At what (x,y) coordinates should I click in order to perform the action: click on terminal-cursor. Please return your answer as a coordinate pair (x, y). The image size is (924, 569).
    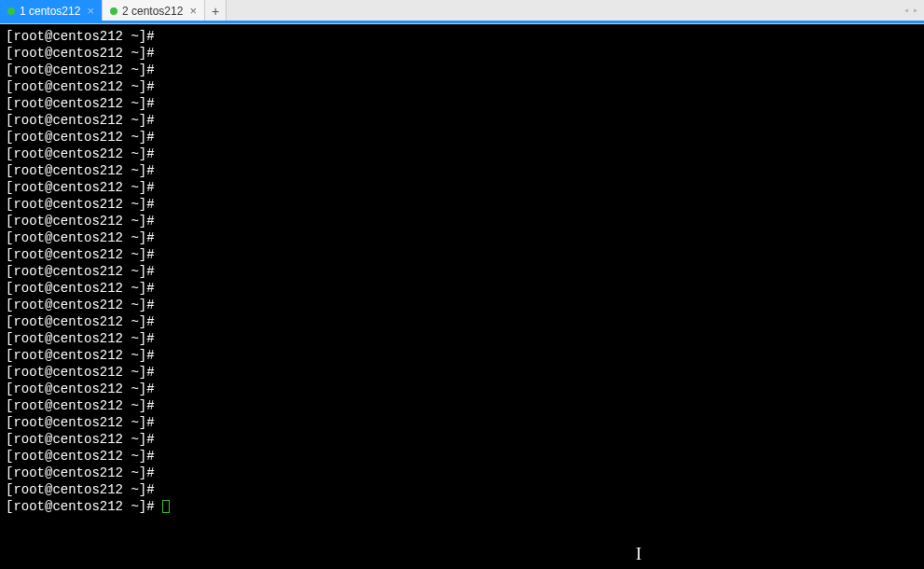
    Looking at the image, I should click on (166, 507).